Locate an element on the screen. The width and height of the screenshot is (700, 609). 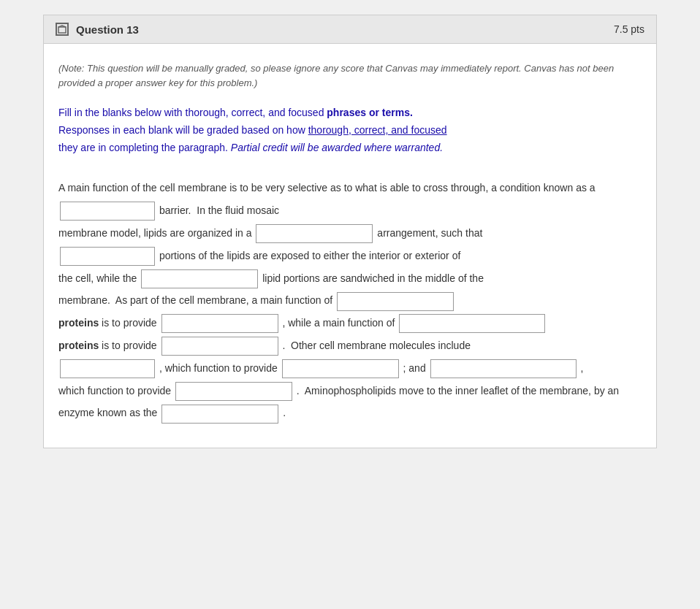
paragraph-line-7: proteins is to provide . Other cell memb… is located at coordinates (350, 346).